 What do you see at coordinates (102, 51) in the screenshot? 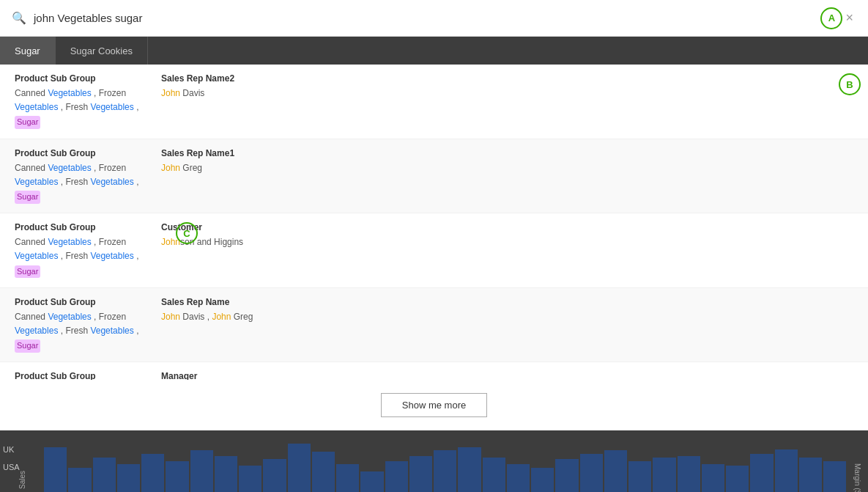
I see `tab-sugar-cookies: Sugar Cookies` at bounding box center [102, 51].